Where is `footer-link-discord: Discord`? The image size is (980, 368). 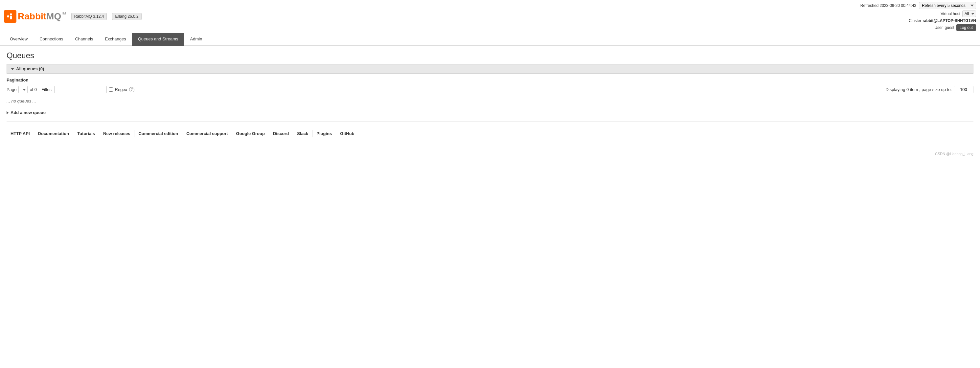
footer-link-discord: Discord is located at coordinates (281, 134).